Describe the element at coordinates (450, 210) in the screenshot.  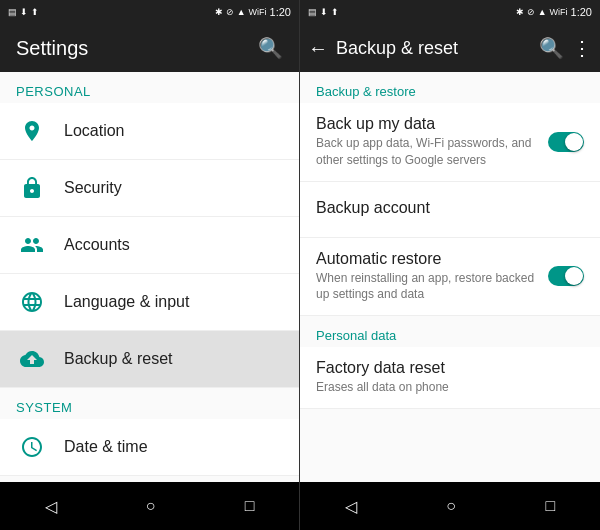
I see `backup-account-item: Backup account` at that location.